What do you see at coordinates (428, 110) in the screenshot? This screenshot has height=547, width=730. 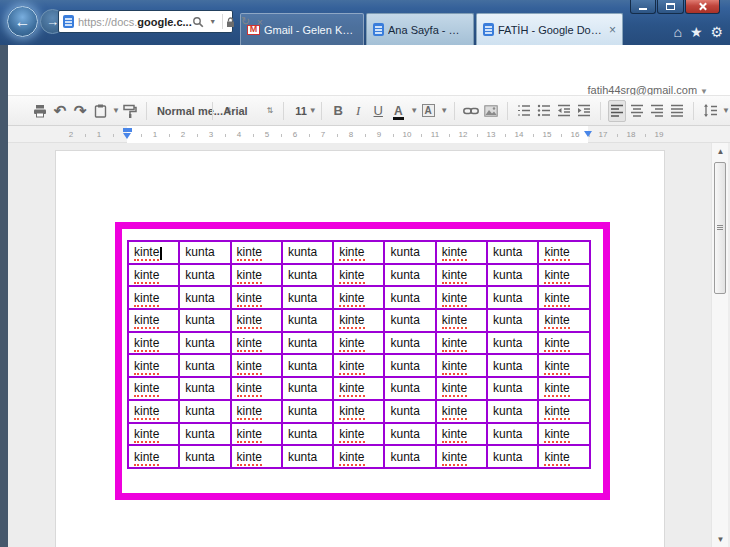 I see `highlight-color-button: A` at bounding box center [428, 110].